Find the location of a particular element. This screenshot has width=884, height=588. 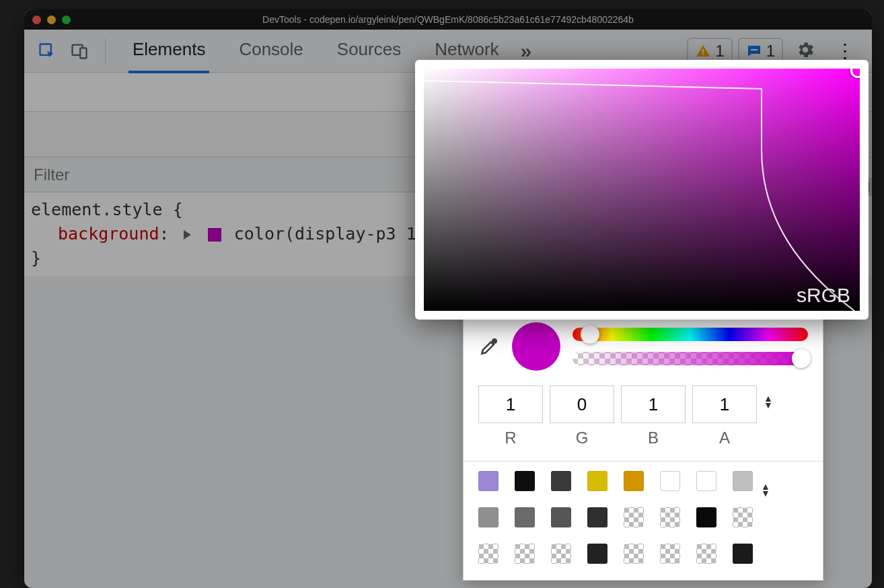

spectrum-cursor is located at coordinates (855, 73).